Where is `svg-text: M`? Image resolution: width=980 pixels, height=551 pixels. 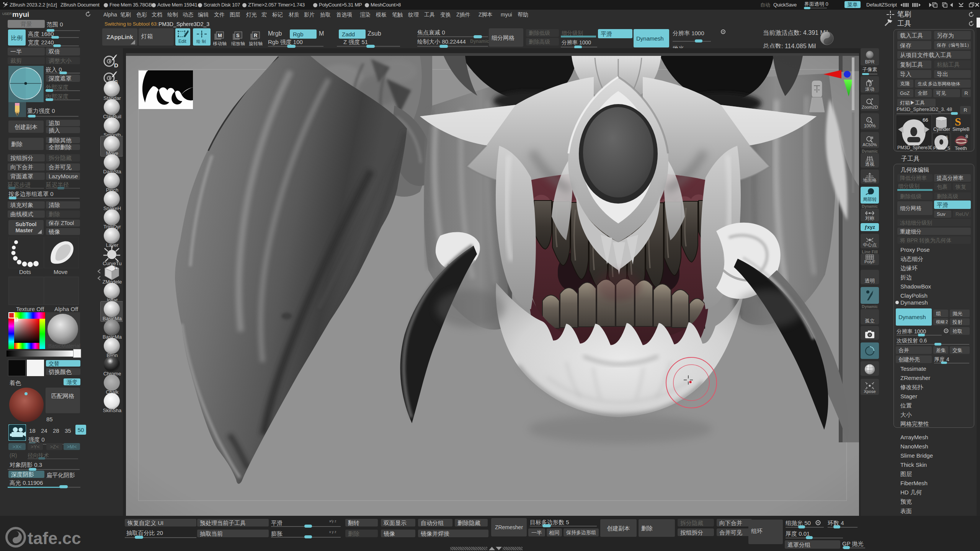 svg-text: M is located at coordinates (220, 35).